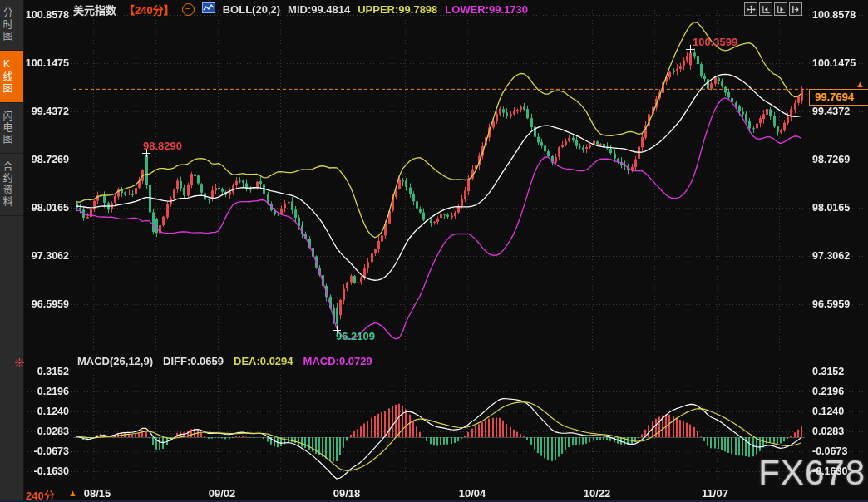  What do you see at coordinates (95, 10) in the screenshot?
I see `symbol-title: 美元指数` at bounding box center [95, 10].